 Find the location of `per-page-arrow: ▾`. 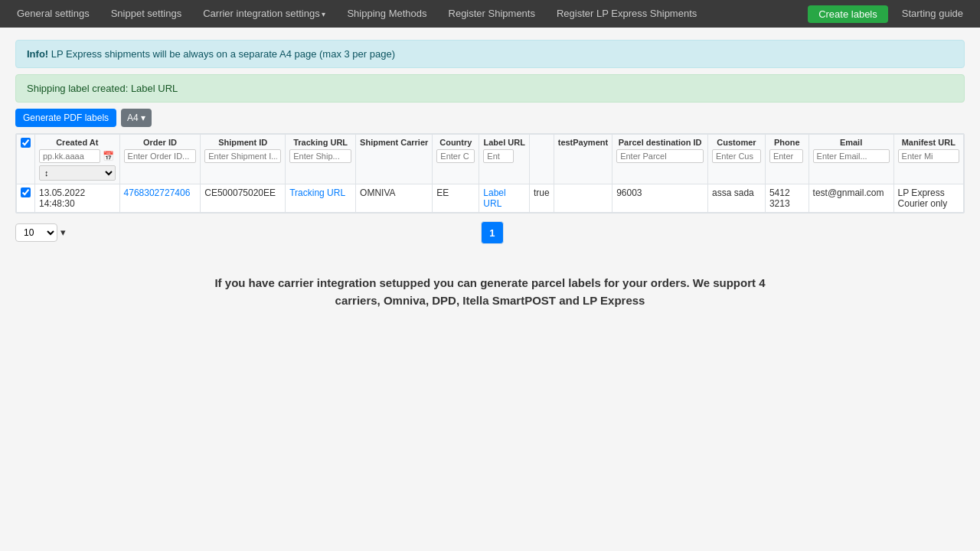

per-page-arrow: ▾ is located at coordinates (63, 233).